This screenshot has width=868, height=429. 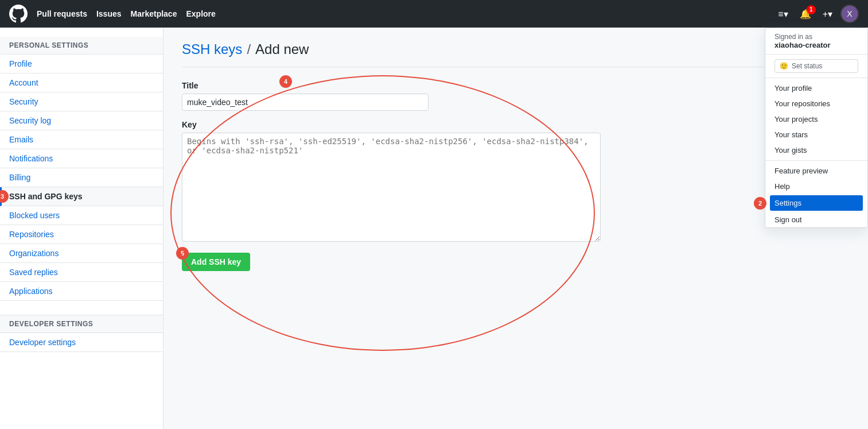 What do you see at coordinates (816, 37) in the screenshot?
I see `signed-in-as-text: Signed in as` at bounding box center [816, 37].